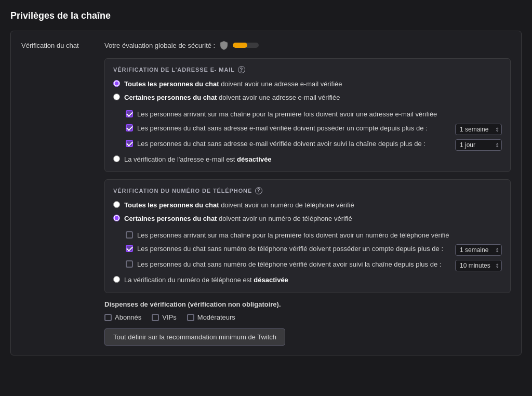 The height and width of the screenshot is (396, 532). Describe the element at coordinates (308, 205) in the screenshot. I see `phone-option-all: Toutes les personnes du chat doivent avo…` at that location.